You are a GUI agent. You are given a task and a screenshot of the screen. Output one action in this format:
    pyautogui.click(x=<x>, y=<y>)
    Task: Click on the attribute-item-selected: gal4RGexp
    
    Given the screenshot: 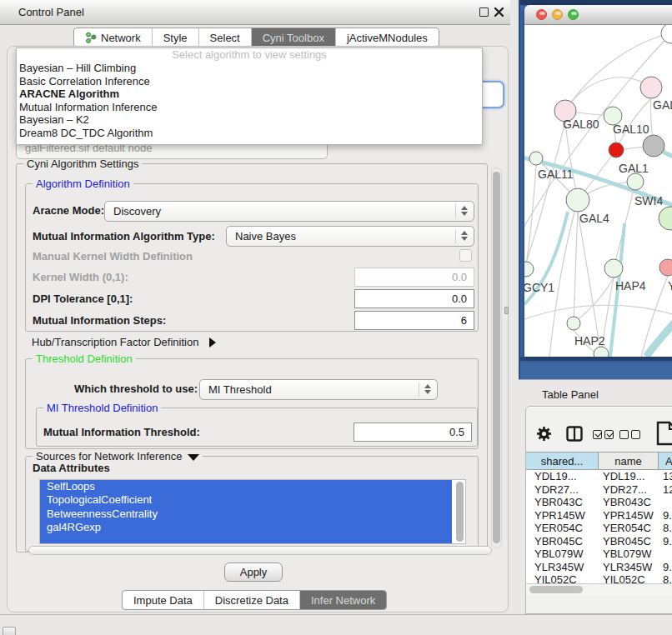 What is the action you would take?
    pyautogui.click(x=246, y=528)
    